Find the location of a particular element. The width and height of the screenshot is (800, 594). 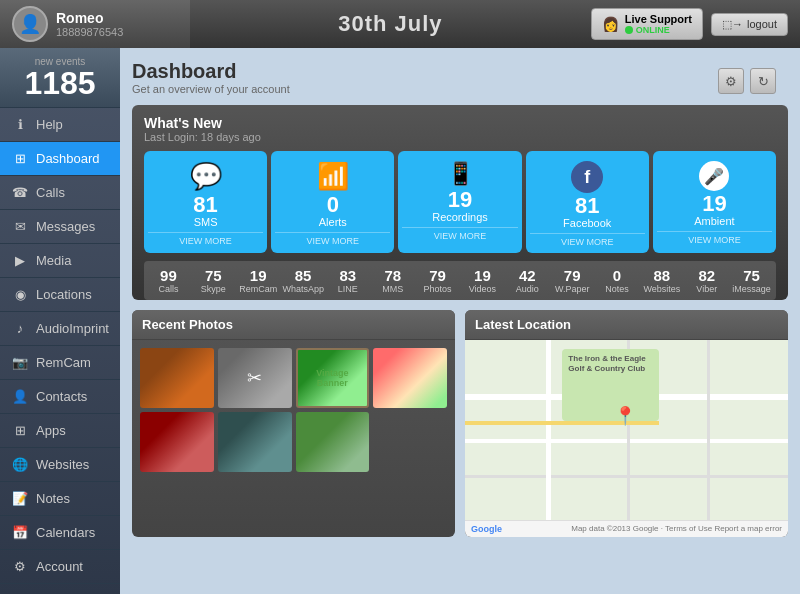

sidebar-item-label: Calendars is located at coordinates (66, 532).